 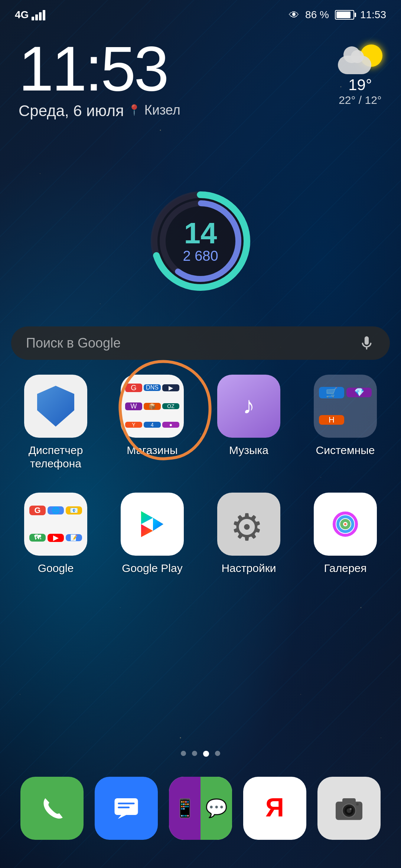 What do you see at coordinates (360, 59) in the screenshot?
I see `weather-icon` at bounding box center [360, 59].